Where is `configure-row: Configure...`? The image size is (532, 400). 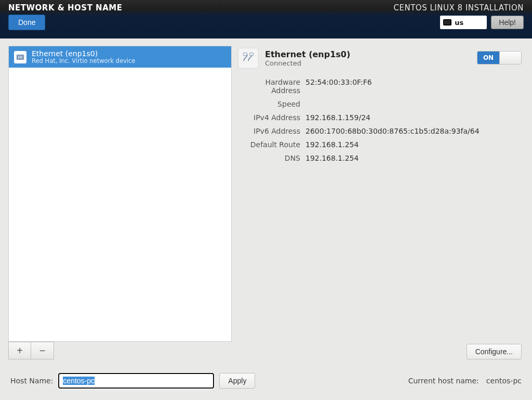 configure-row: Configure... is located at coordinates (494, 352).